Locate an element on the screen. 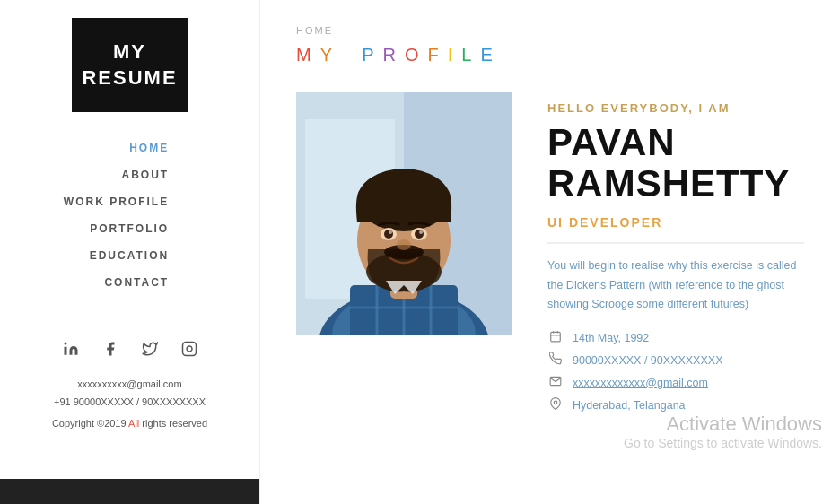 This screenshot has height=504, width=840. profile-photo is located at coordinates (404, 213).